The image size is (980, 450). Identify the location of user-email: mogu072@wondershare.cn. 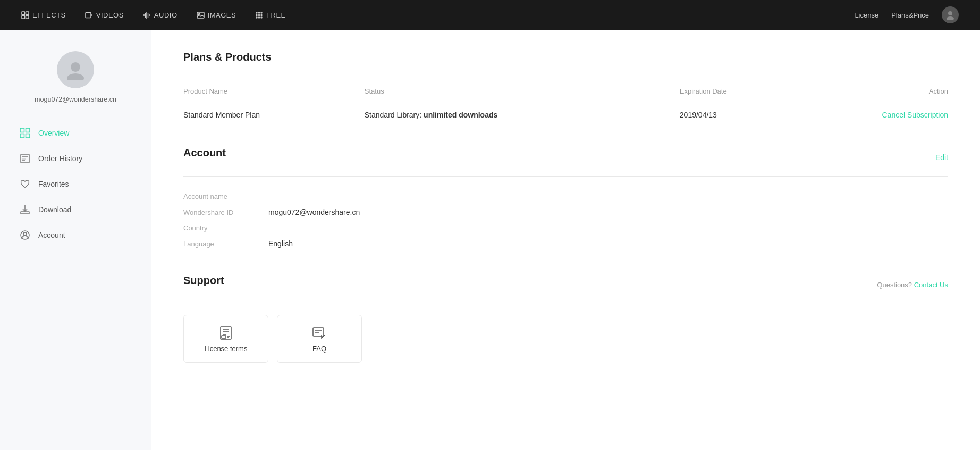
(75, 99).